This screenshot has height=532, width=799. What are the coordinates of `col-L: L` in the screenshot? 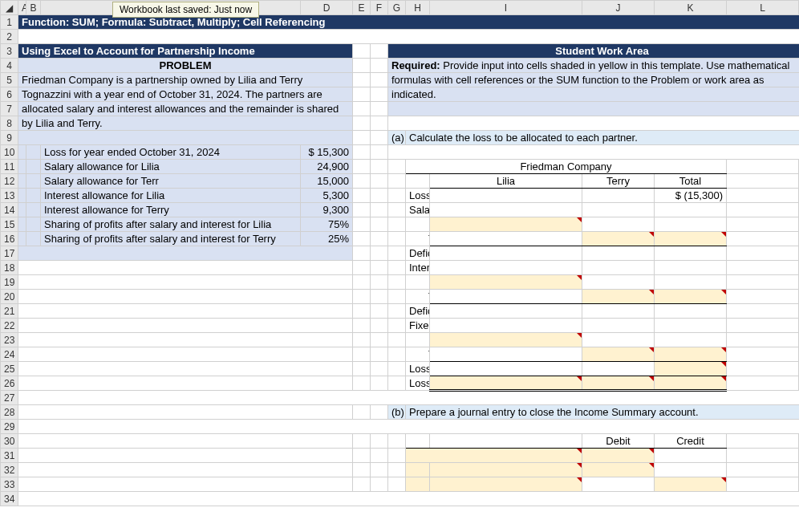 It's located at (763, 8).